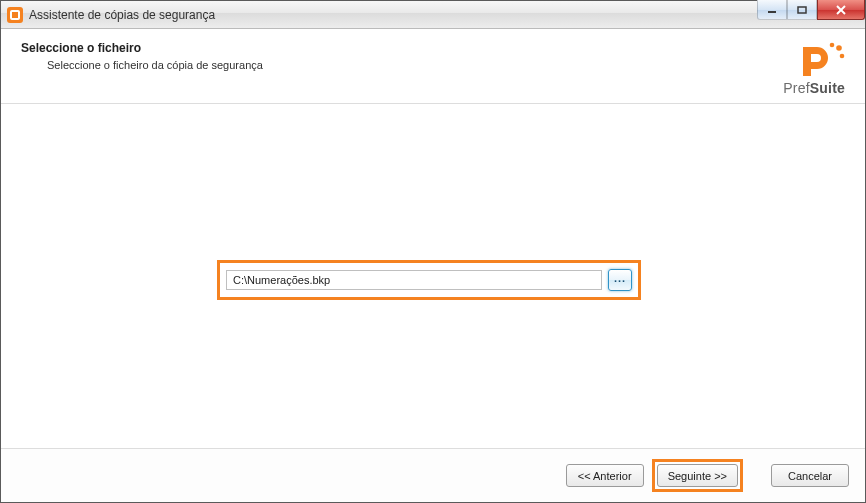 The height and width of the screenshot is (503, 866). Describe the element at coordinates (698, 476) in the screenshot. I see `next-button-highlight: Seguinte >>` at that location.